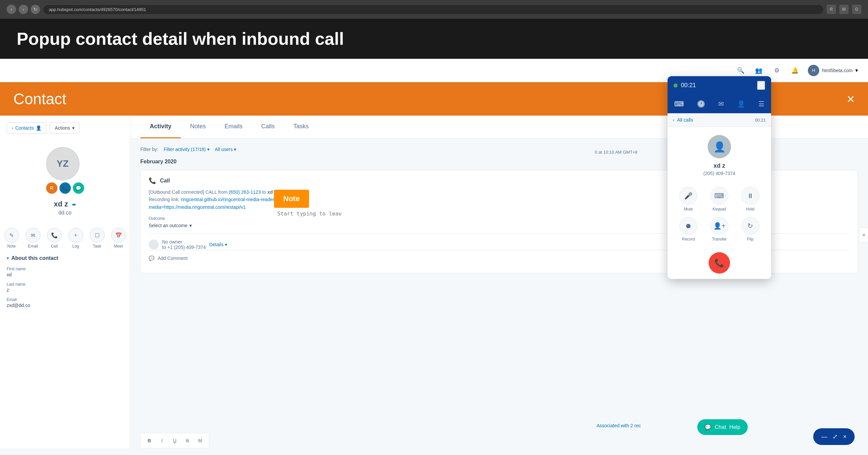 Image resolution: width=868 pixels, height=455 pixels. What do you see at coordinates (722, 427) in the screenshot?
I see `chat-help-button: 💬 Chat Help` at bounding box center [722, 427].